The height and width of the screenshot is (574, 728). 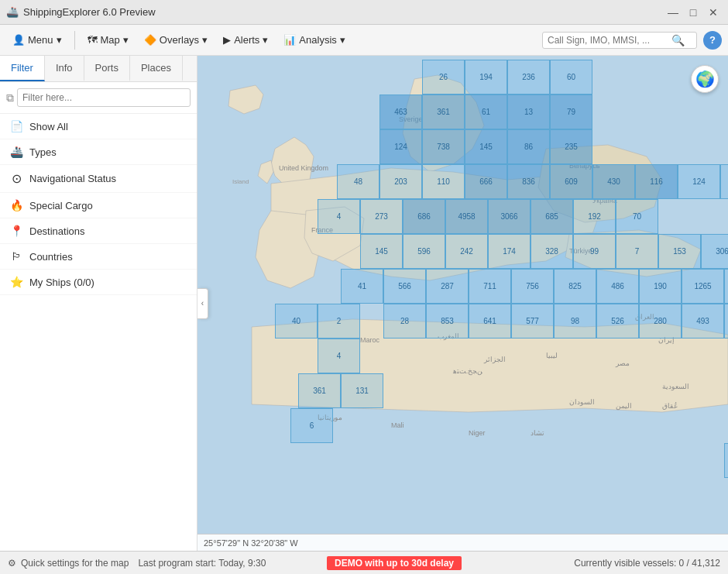 I want to click on filter-area: ⧉, so click(x=98, y=98).